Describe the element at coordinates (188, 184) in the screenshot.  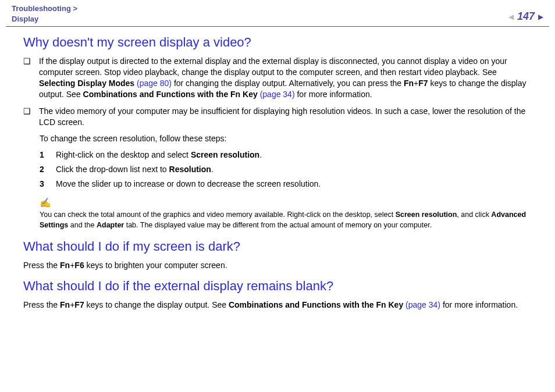
I see `step-text: Move the slider up to increase or down t…` at that location.